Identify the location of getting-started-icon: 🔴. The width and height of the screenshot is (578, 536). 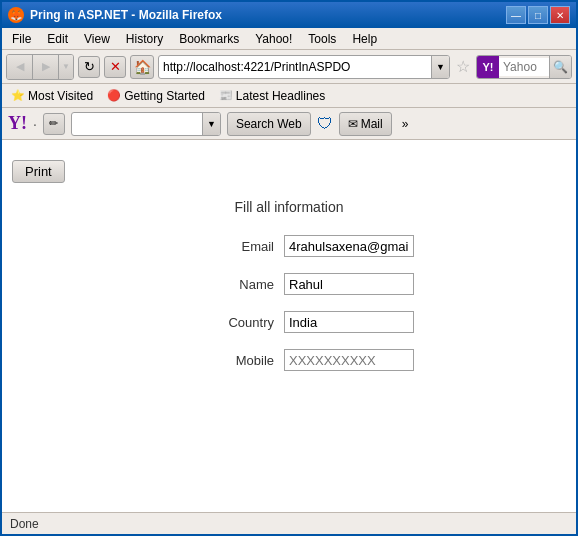
(114, 96).